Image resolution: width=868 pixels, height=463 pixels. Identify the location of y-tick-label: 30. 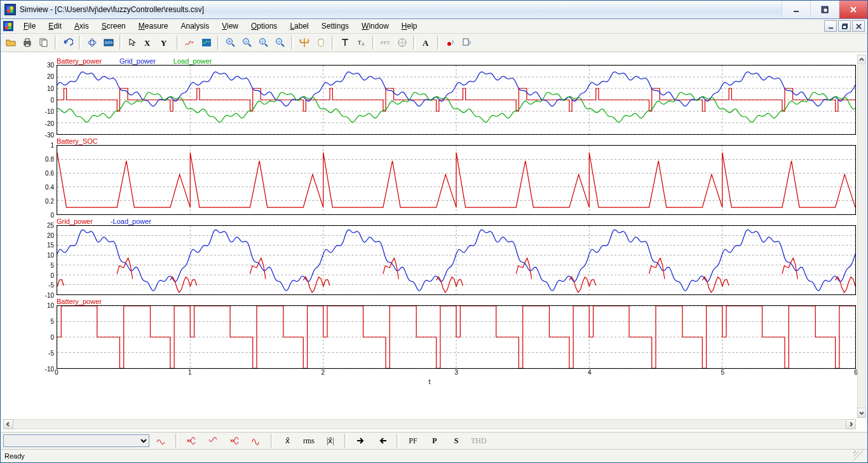
(51, 65).